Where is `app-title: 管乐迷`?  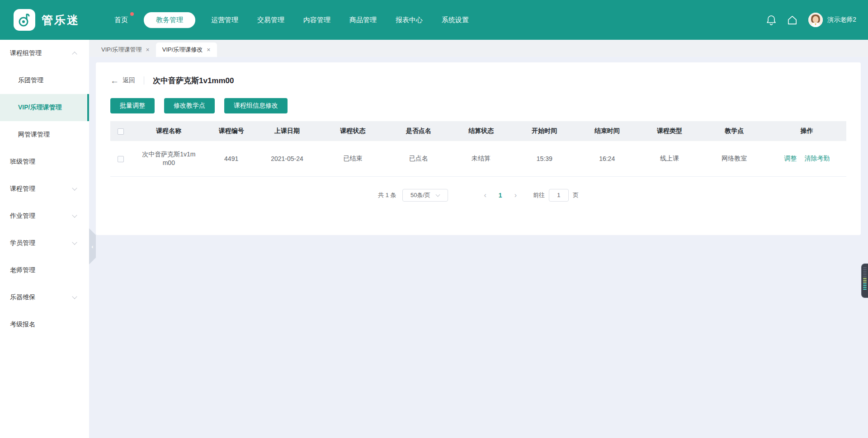 app-title: 管乐迷 is located at coordinates (61, 20).